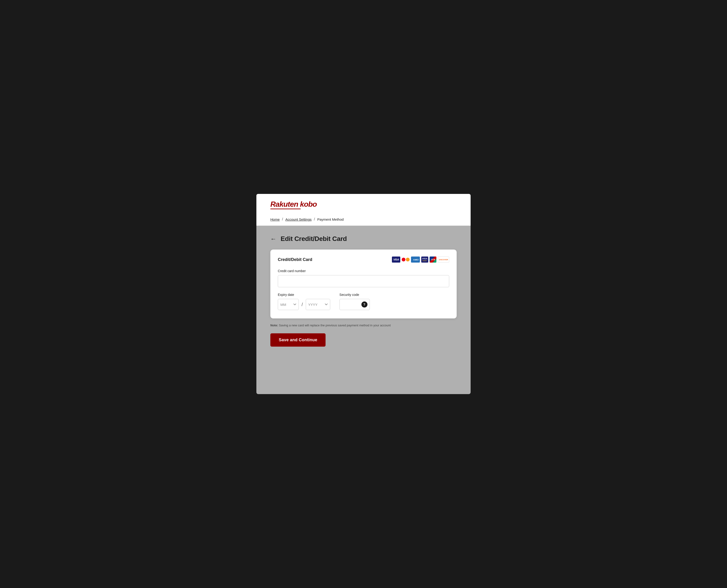 The height and width of the screenshot is (588, 727). Describe the element at coordinates (364, 286) in the screenshot. I see `main-content: ← Edit Credit/Debit Card Credit/Debit Ca…` at that location.